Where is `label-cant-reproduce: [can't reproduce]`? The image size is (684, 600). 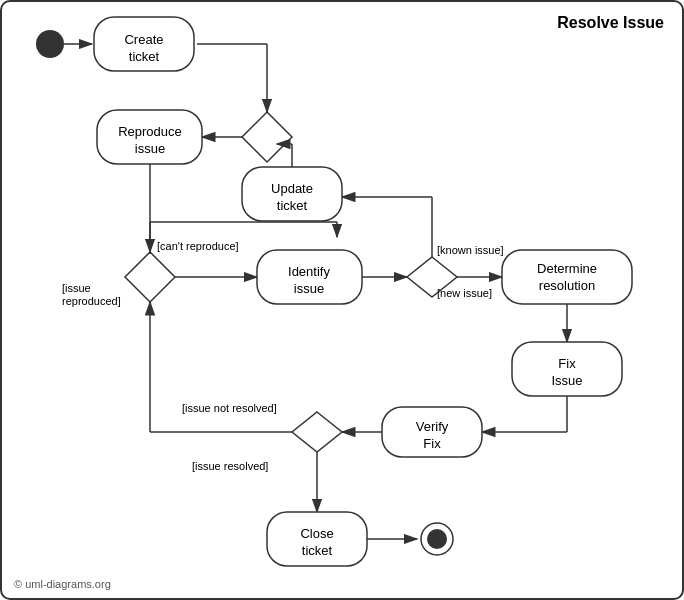 label-cant-reproduce: [can't reproduce] is located at coordinates (198, 246).